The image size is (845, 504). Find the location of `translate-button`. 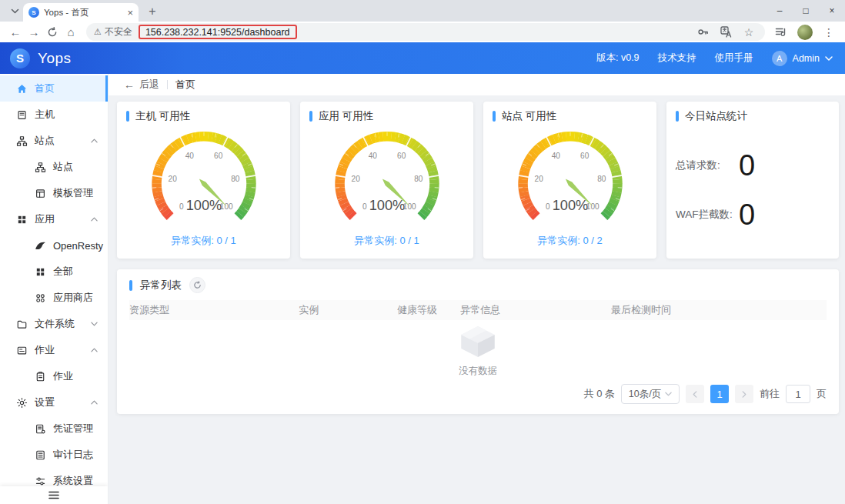

translate-button is located at coordinates (726, 32).